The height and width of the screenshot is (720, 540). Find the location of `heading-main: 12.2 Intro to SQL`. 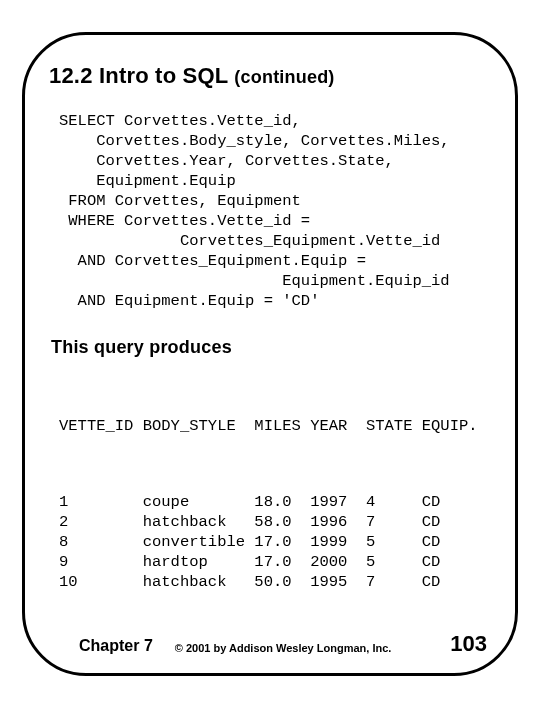

heading-main: 12.2 Intro to SQL is located at coordinates (142, 76).